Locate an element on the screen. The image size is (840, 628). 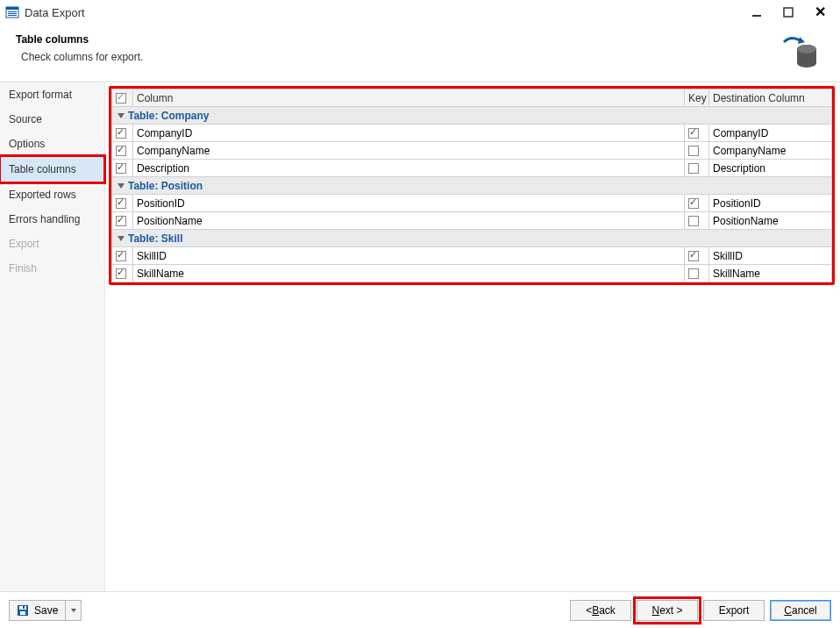
header-select-all is located at coordinates (123, 98).